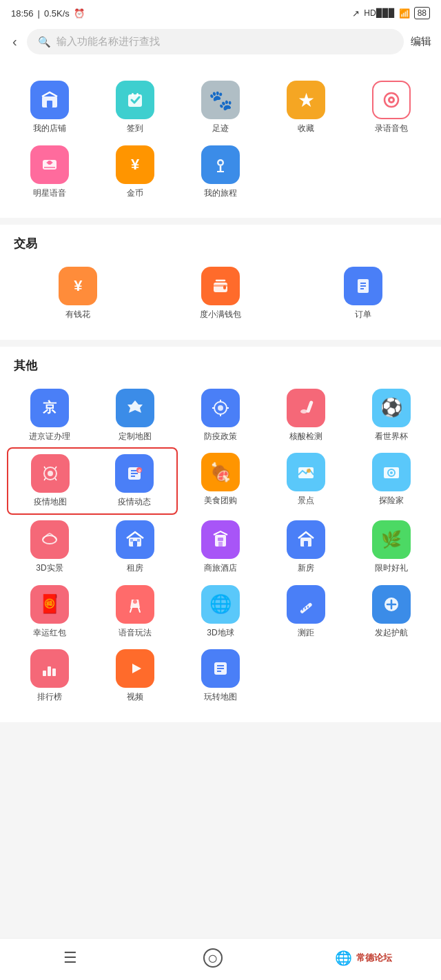  I want to click on escort-item: 发起护航, so click(391, 612).